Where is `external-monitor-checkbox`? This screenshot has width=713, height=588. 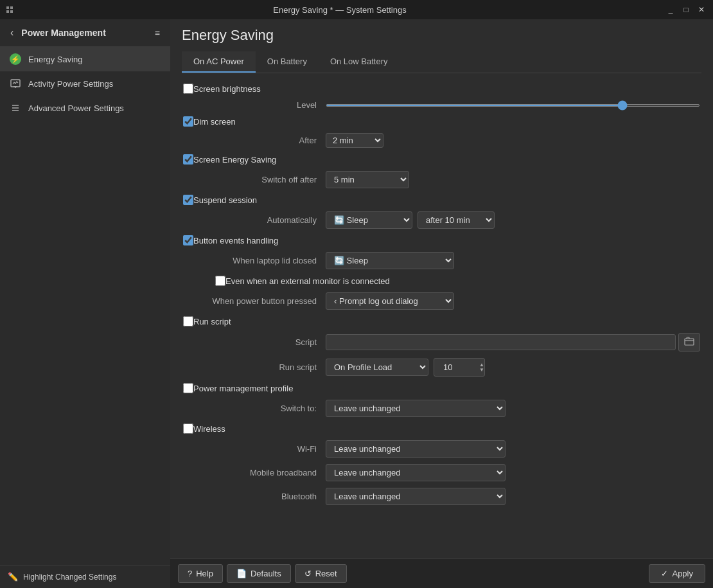 external-monitor-checkbox is located at coordinates (220, 281).